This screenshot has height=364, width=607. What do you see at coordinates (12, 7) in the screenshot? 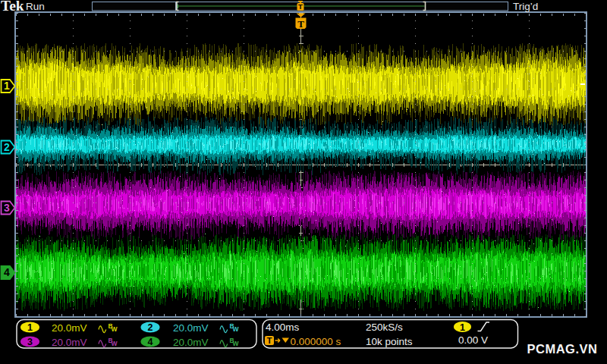
I see `svg-text: Tek` at bounding box center [12, 7].